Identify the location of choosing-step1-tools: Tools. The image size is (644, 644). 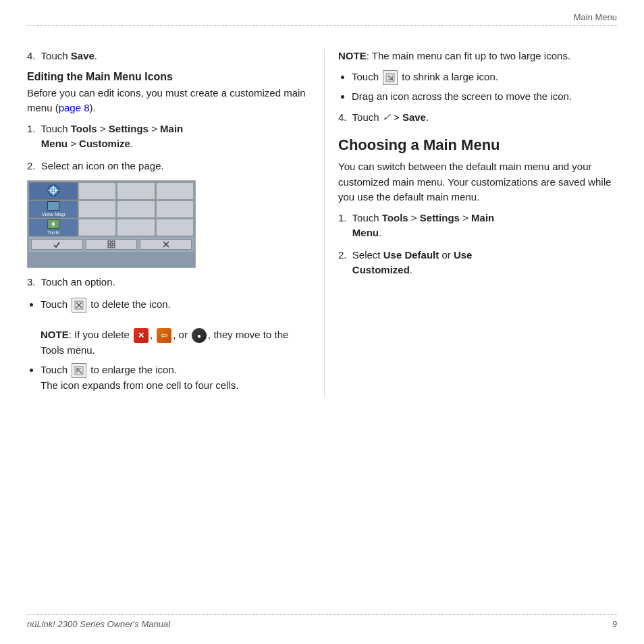
(396, 217).